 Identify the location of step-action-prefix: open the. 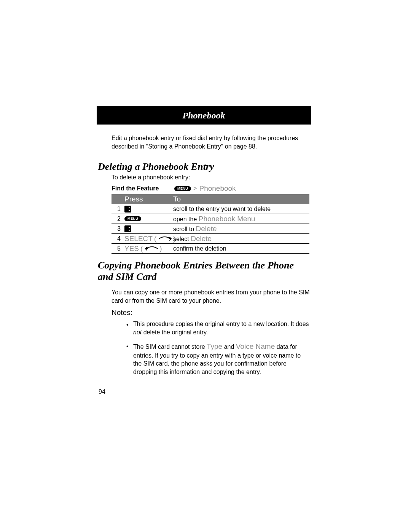
(186, 219).